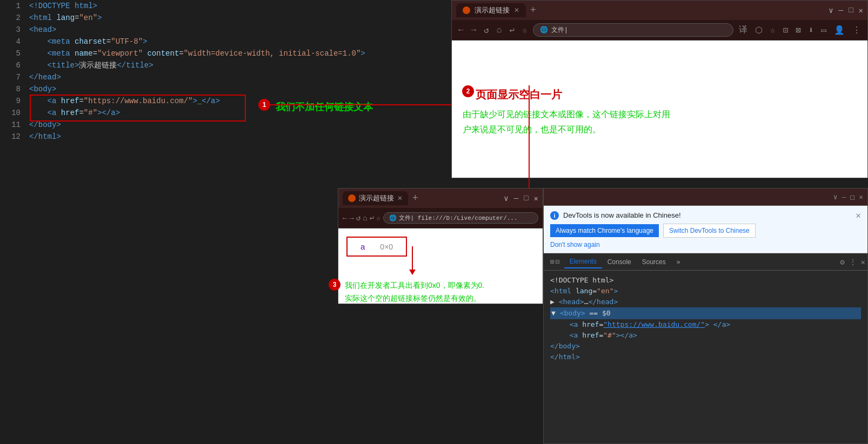 This screenshot has width=868, height=444. I want to click on tab-favicon, so click(466, 10).